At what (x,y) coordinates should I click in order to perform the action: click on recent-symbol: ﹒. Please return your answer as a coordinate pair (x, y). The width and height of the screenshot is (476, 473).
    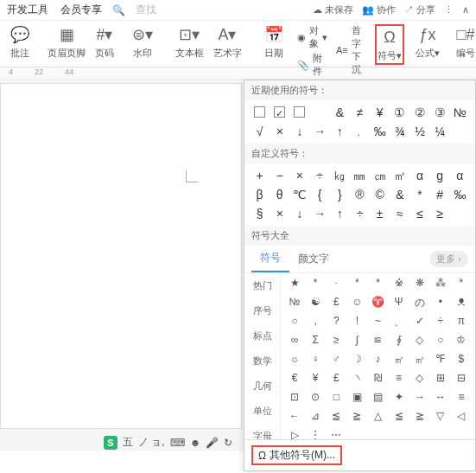
    Looking at the image, I should click on (359, 131).